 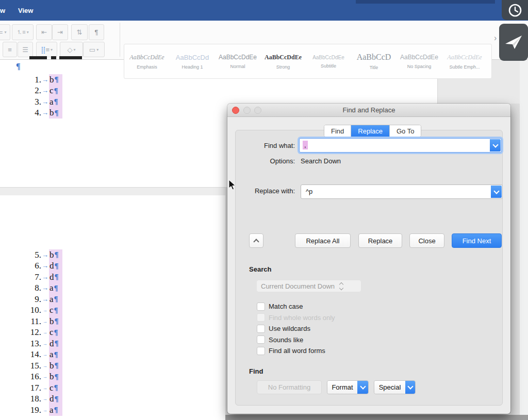 What do you see at coordinates (31, 344) in the screenshot?
I see `list-item: 13. → d ¶` at bounding box center [31, 344].